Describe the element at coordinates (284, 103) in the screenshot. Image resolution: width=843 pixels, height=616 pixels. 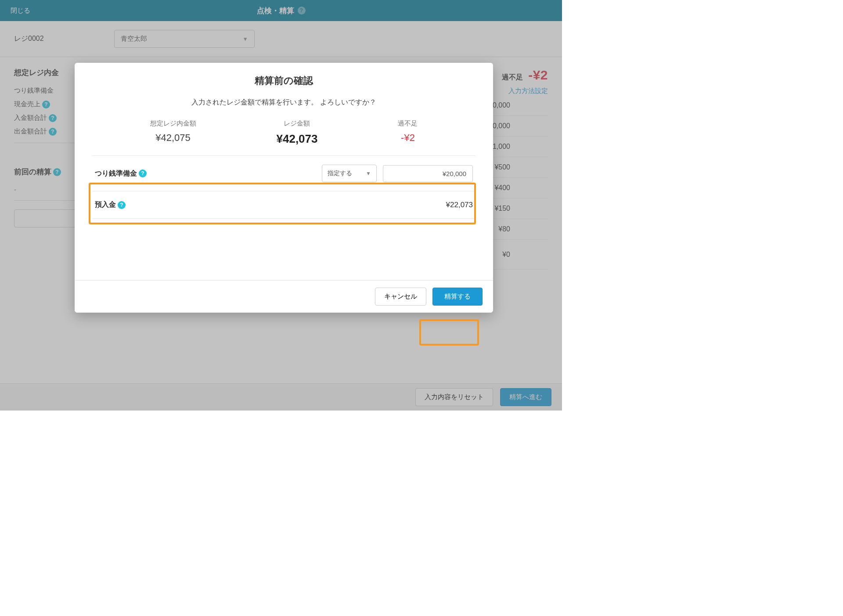
I see `modal-message: 入力されたレジ金額で精算を行います。 よろしいですか？` at that location.